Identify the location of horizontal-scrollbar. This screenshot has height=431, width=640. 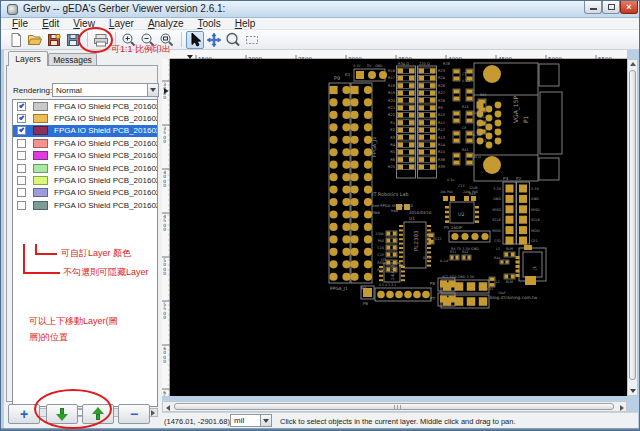
(394, 406).